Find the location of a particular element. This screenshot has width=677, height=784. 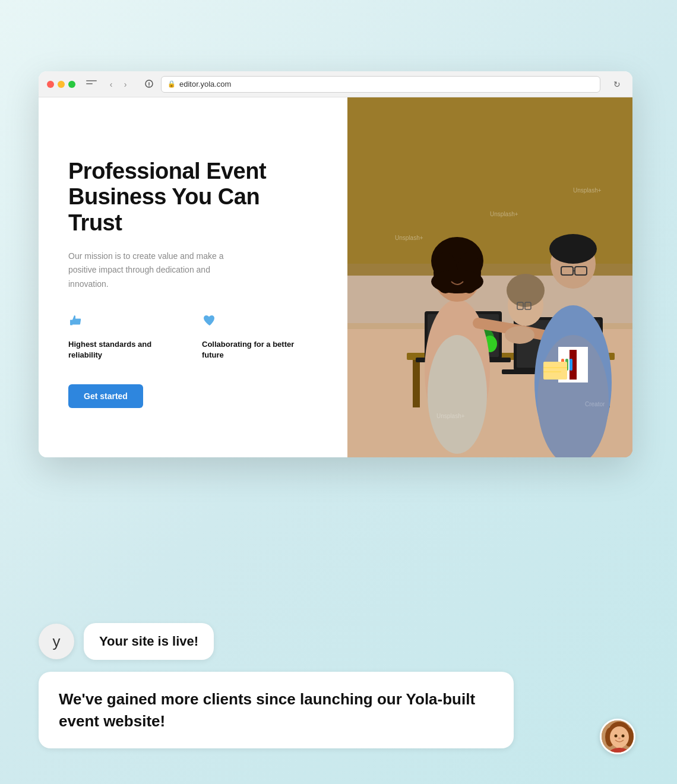

forward-button: › is located at coordinates (125, 84).